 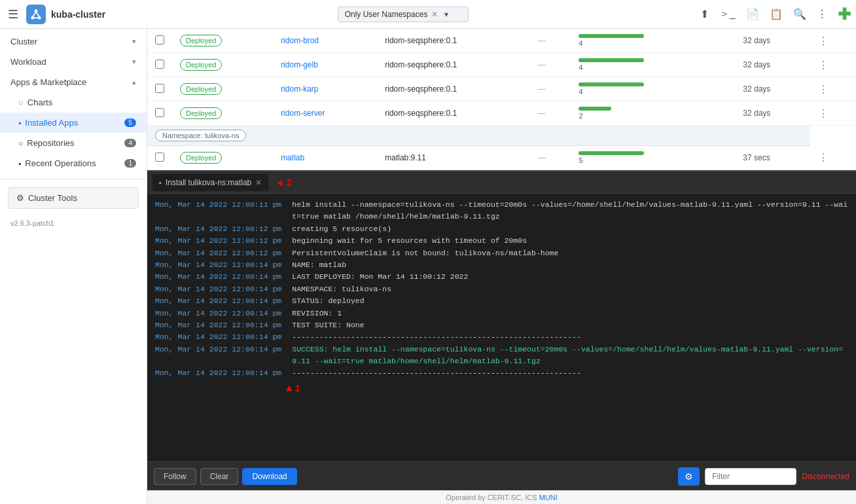 I want to click on namespace-filter-close: ✕, so click(x=435, y=14).